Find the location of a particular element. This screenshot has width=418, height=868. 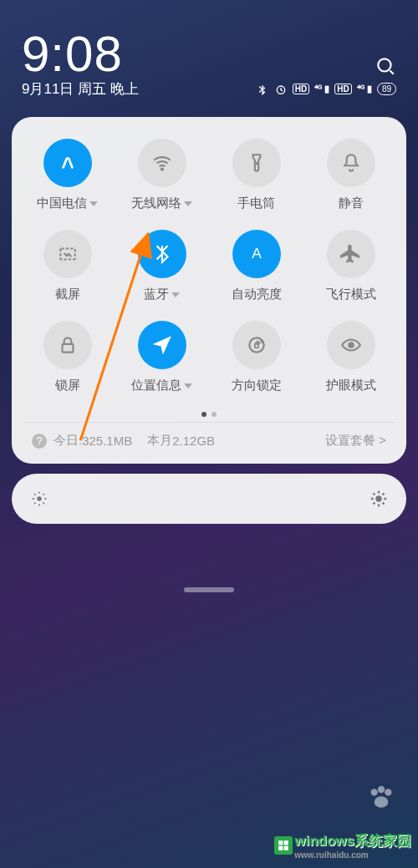

location-label: 位置信息 is located at coordinates (162, 386).